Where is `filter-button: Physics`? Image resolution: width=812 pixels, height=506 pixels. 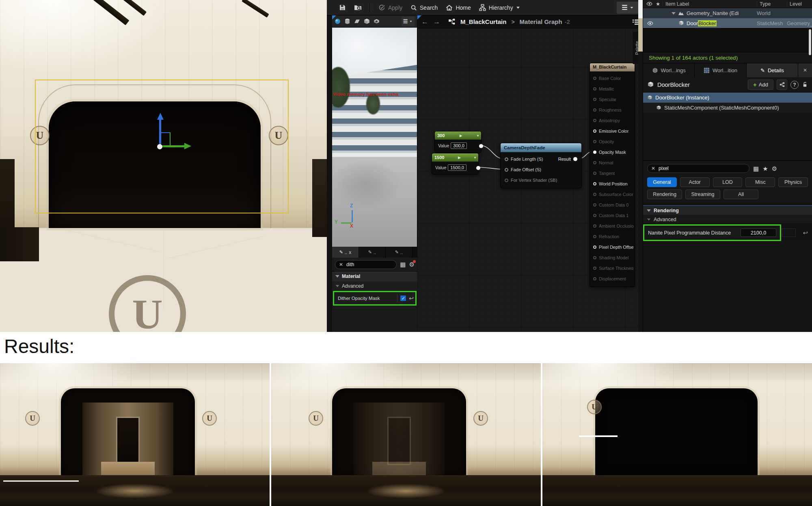 filter-button: Physics is located at coordinates (793, 182).